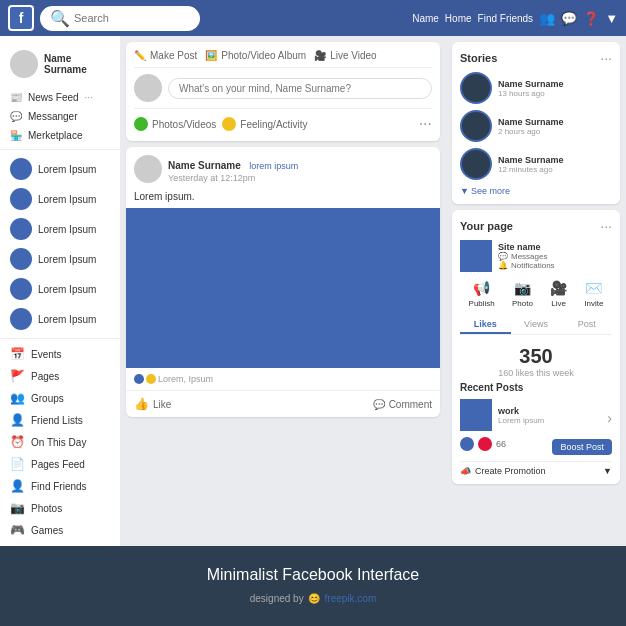  What do you see at coordinates (89, 98) in the screenshot?
I see `newsfeed-dots: ···` at bounding box center [89, 98].